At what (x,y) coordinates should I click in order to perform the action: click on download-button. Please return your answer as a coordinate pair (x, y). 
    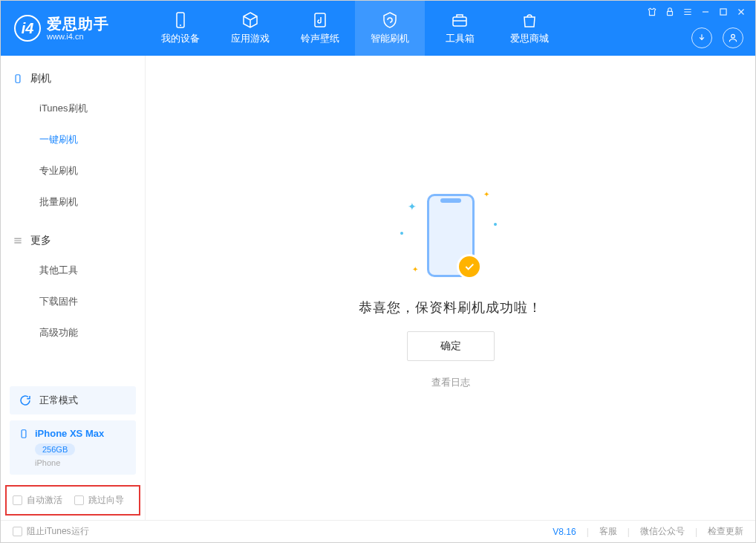
    Looking at the image, I should click on (702, 38).